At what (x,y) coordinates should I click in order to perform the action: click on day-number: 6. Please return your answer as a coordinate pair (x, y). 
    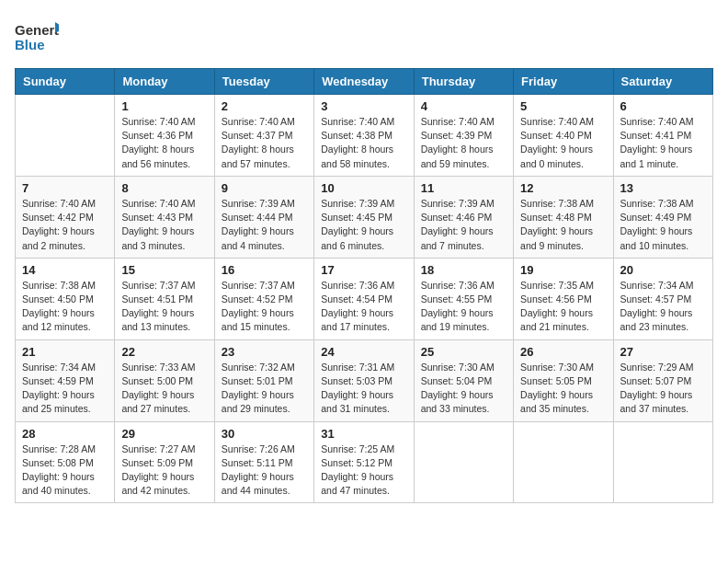
    Looking at the image, I should click on (664, 107).